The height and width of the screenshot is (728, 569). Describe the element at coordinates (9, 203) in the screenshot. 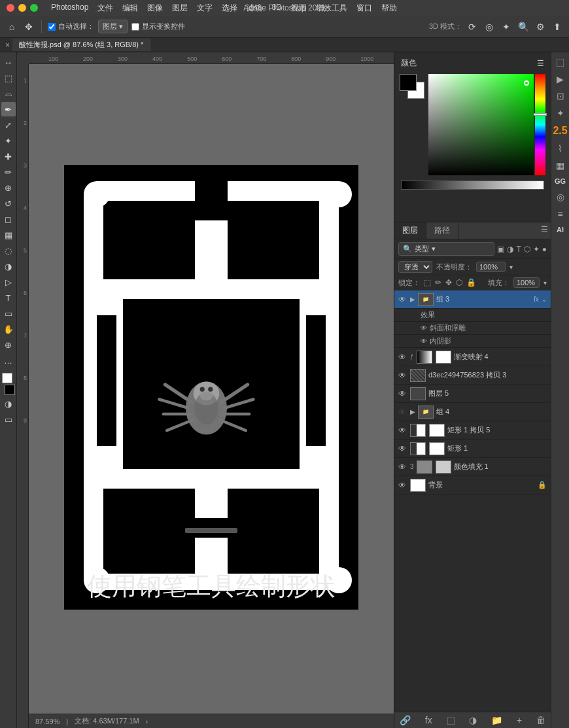

I see `history-tool: ↺` at that location.